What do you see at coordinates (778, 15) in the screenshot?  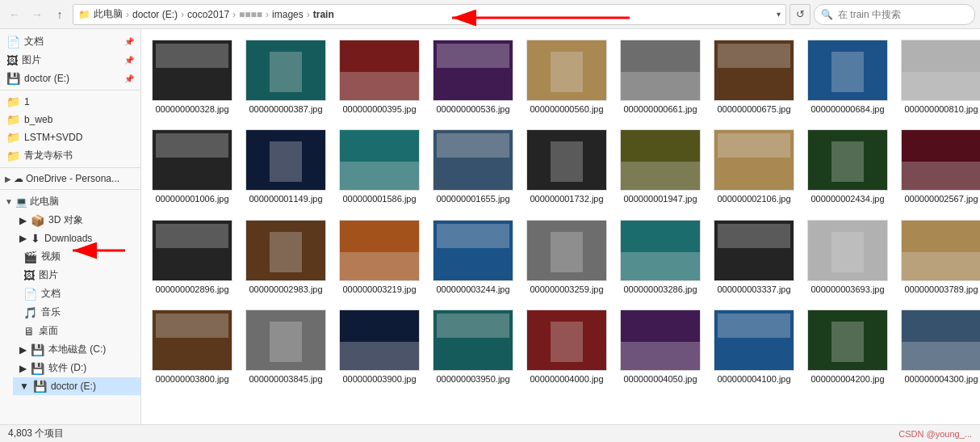 I see `address-dropdown-icon: ▾` at bounding box center [778, 15].